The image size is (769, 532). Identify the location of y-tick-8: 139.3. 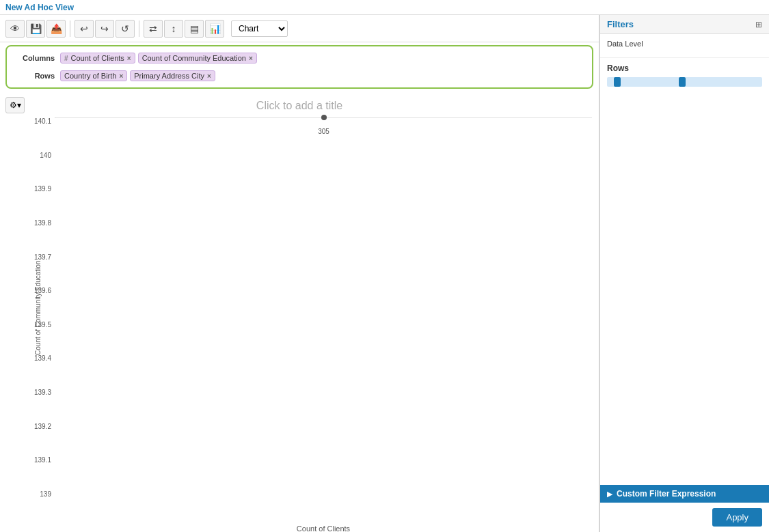
(39, 392).